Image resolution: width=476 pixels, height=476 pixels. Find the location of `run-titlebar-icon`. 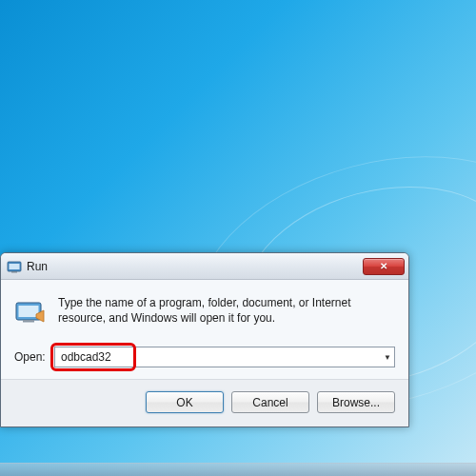

run-titlebar-icon is located at coordinates (14, 267).